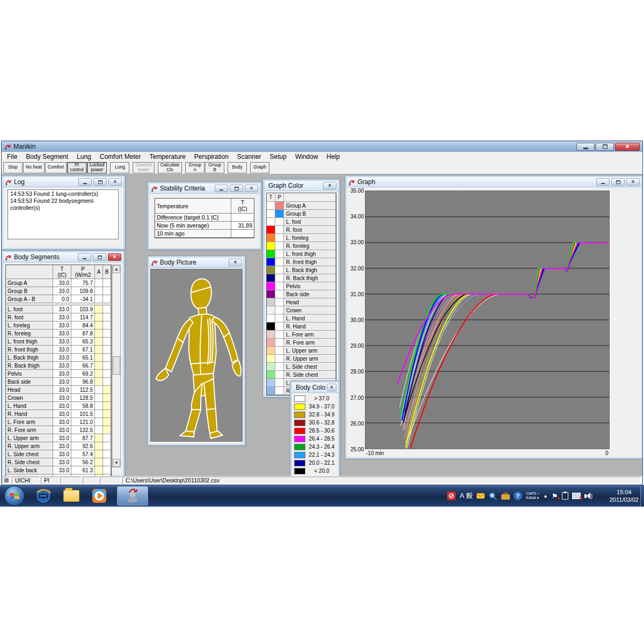  I want to click on tray-ime-indicator: A 般, so click(466, 496).